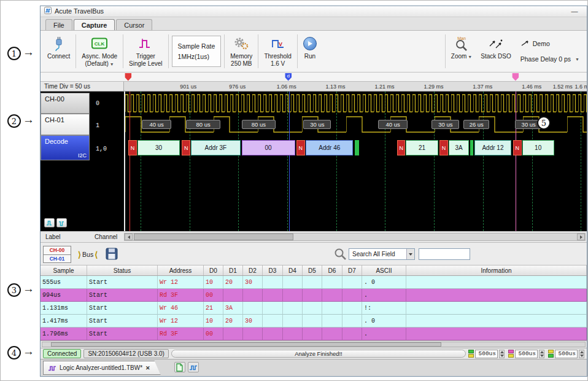 The height and width of the screenshot is (381, 588). What do you see at coordinates (59, 25) in the screenshot?
I see `menu-tab-file: File` at bounding box center [59, 25].